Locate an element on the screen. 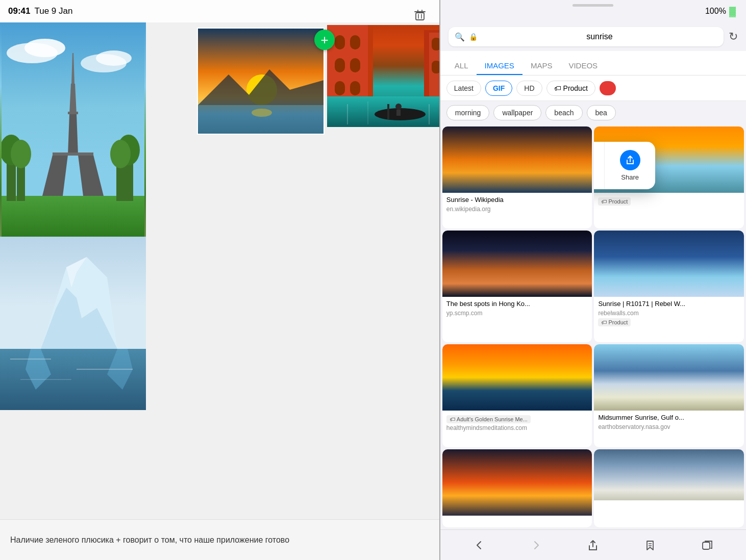 Image resolution: width=746 pixels, height=560 pixels. tab-videos: VIDEOS is located at coordinates (583, 66).